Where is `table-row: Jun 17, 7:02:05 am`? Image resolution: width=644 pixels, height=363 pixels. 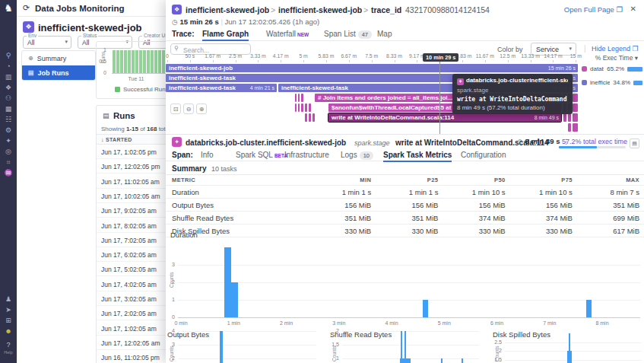
table-row: Jun 17, 7:02:05 am is located at coordinates (131, 240).